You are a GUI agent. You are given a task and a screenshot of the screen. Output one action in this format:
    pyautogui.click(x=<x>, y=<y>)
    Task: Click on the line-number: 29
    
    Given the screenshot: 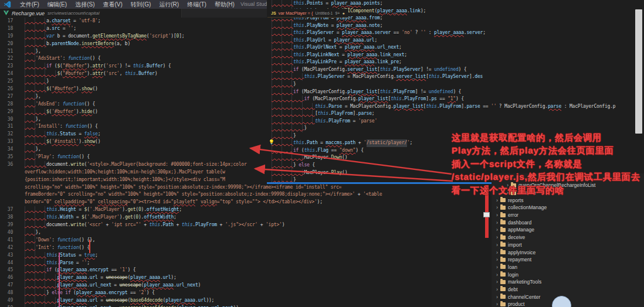 What is the action you would take?
    pyautogui.click(x=6, y=112)
    